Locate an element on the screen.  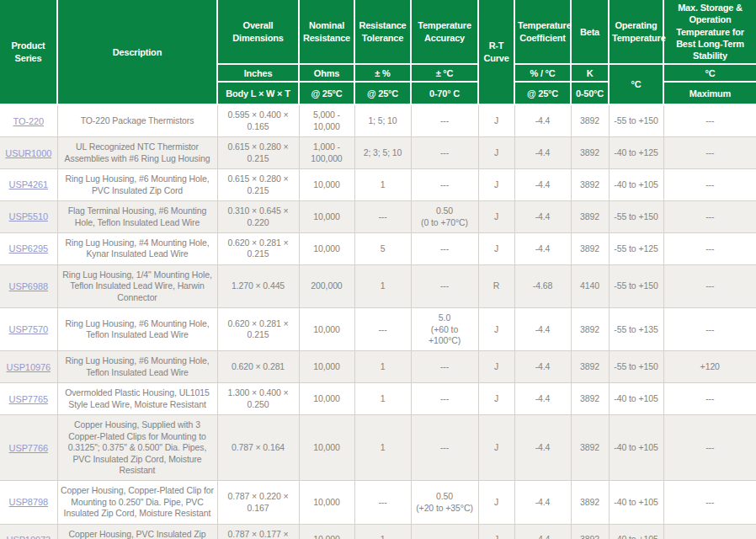
product-series-link: USP10976 is located at coordinates (29, 367).